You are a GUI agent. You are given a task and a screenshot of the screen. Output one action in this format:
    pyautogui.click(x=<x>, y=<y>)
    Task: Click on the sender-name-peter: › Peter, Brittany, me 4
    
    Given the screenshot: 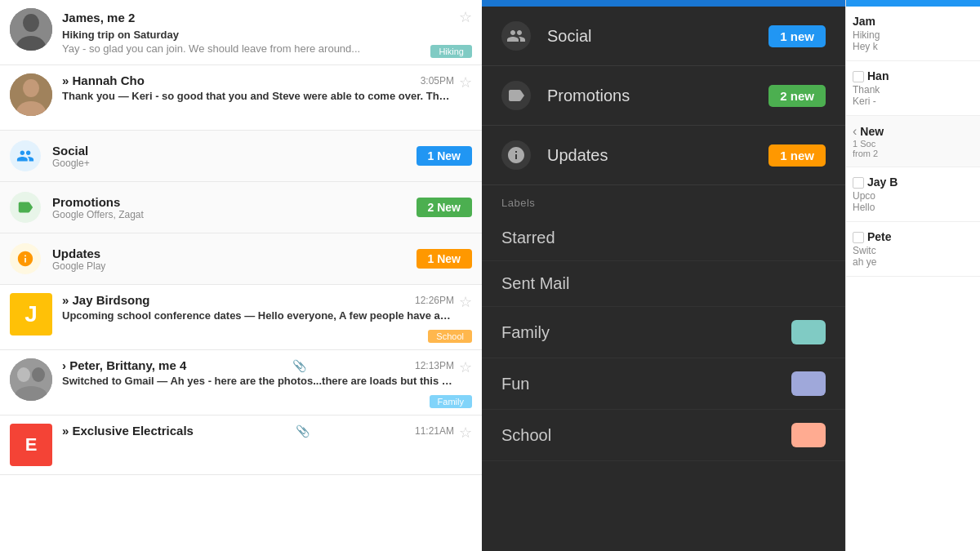 What is the action you would take?
    pyautogui.click(x=124, y=366)
    